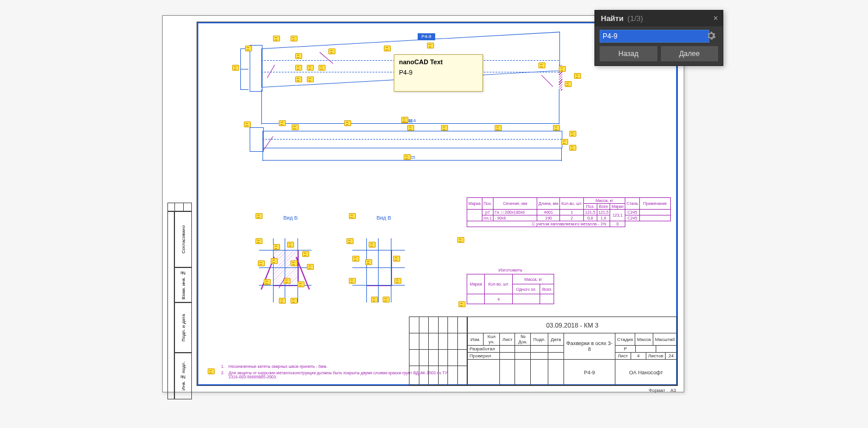 Image resolution: width=868 pixels, height=428 pixels. Describe the element at coordinates (510, 270) in the screenshot. I see `fab-table-title: Изготовить` at that location.